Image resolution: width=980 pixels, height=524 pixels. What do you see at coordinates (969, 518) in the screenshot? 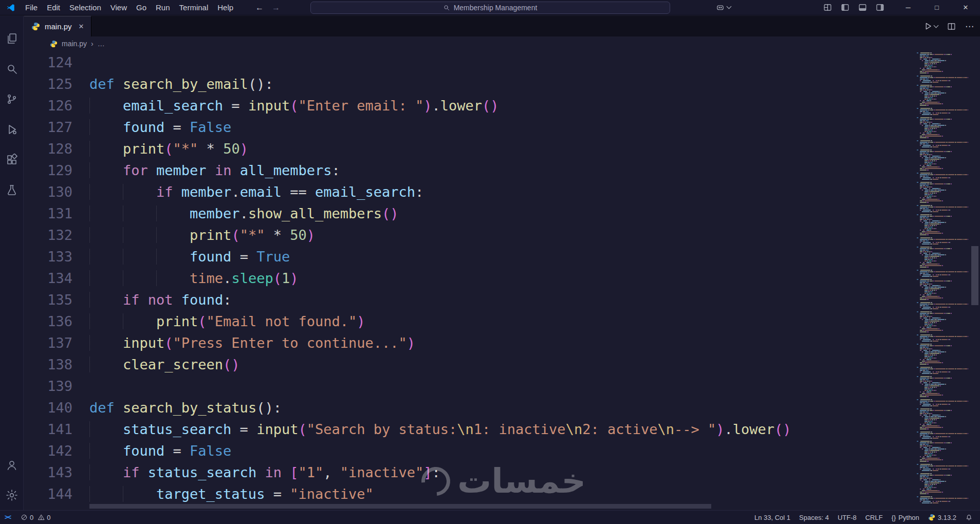
I see `notifications-bell-icon` at bounding box center [969, 518].